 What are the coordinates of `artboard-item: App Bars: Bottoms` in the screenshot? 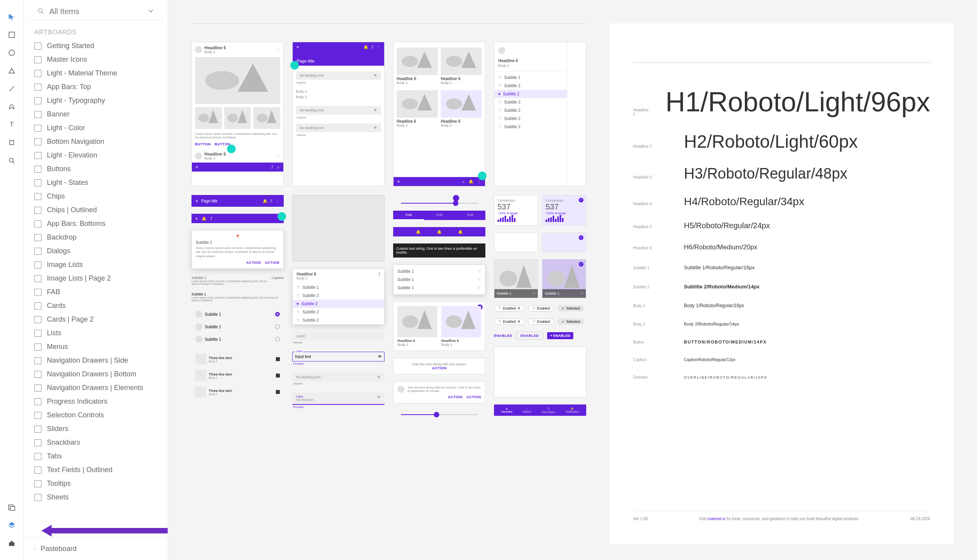 It's located at (95, 224).